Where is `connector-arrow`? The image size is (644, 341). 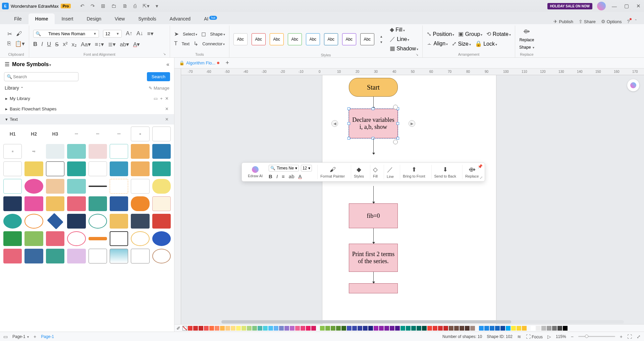 connector-arrow is located at coordinates (374, 236).